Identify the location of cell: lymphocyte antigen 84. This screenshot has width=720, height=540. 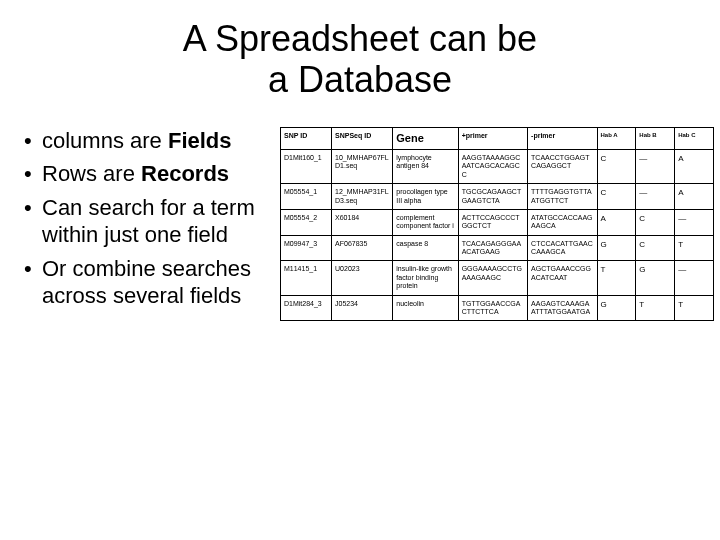
(426, 166).